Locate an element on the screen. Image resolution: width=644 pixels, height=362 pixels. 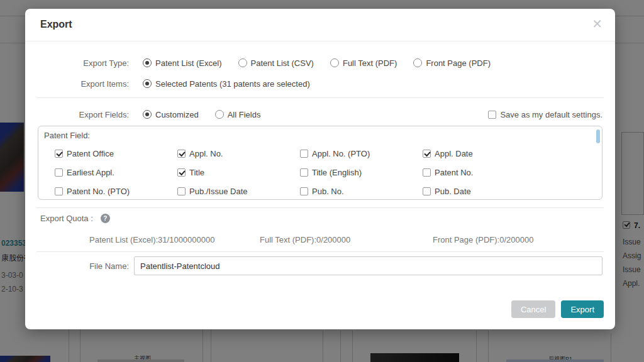
field-checkbox-pub-date: Pub. Date is located at coordinates (484, 191).